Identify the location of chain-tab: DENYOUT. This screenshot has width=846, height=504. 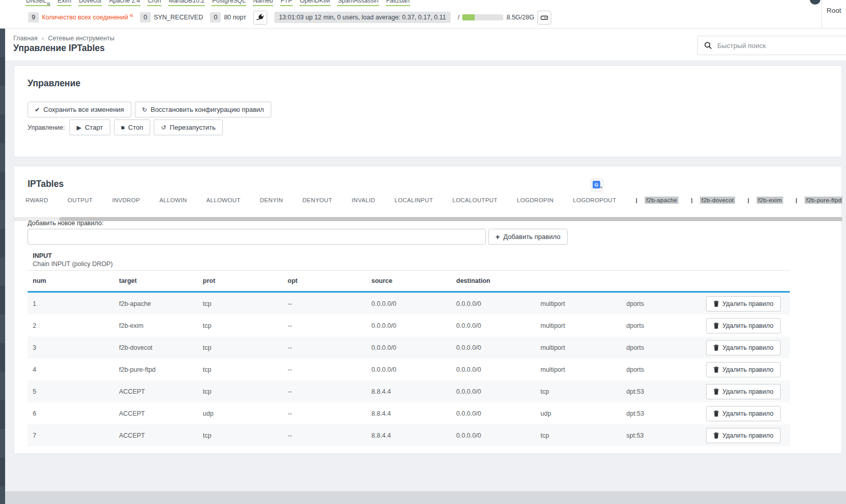
(317, 200).